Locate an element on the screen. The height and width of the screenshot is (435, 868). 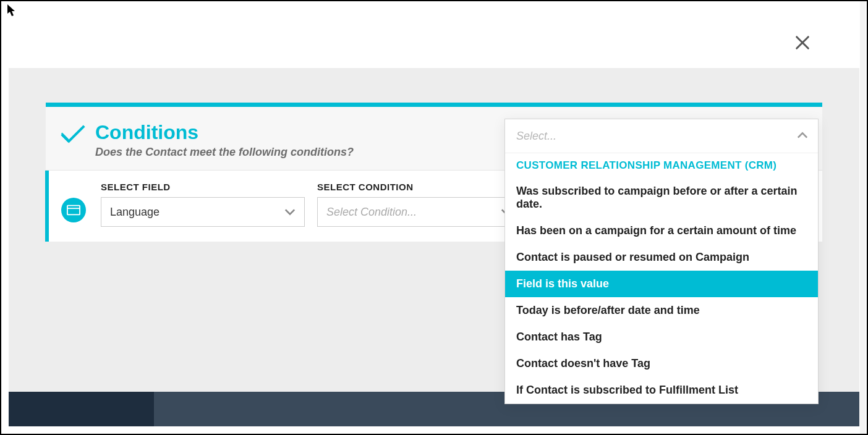
panel-title: Conditions is located at coordinates (224, 132).